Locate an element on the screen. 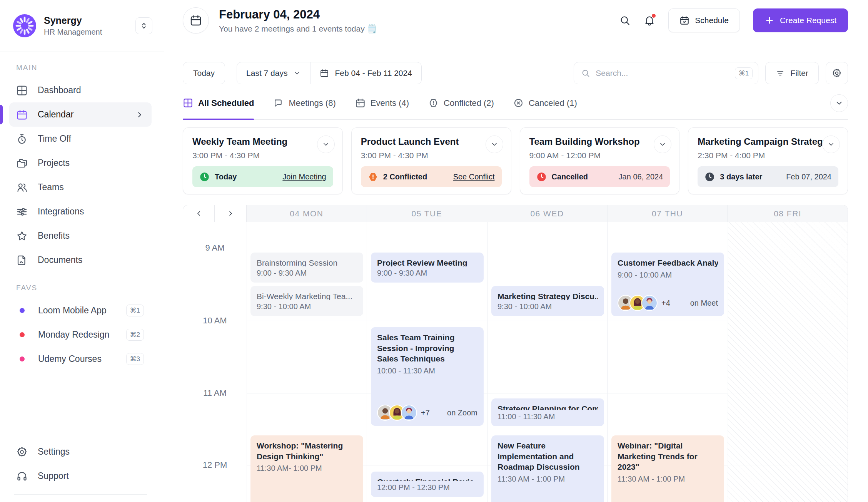  event-time: 12:00 PM - 12:30 PM is located at coordinates (427, 487).